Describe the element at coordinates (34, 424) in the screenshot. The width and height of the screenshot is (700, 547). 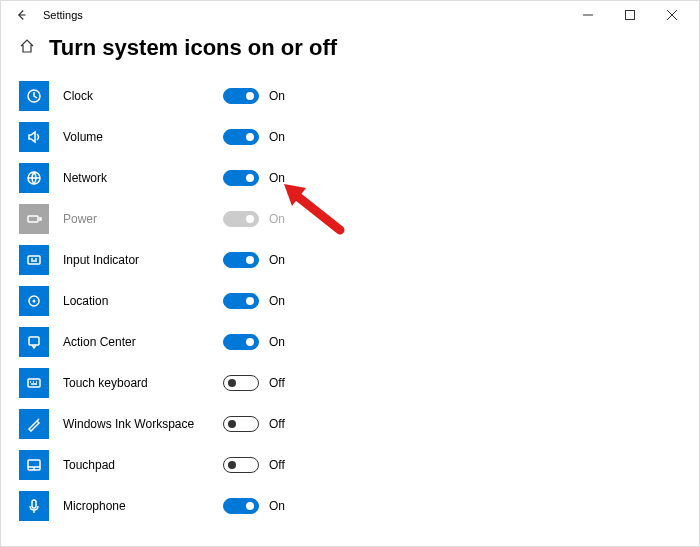
I see `ink-icon` at that location.